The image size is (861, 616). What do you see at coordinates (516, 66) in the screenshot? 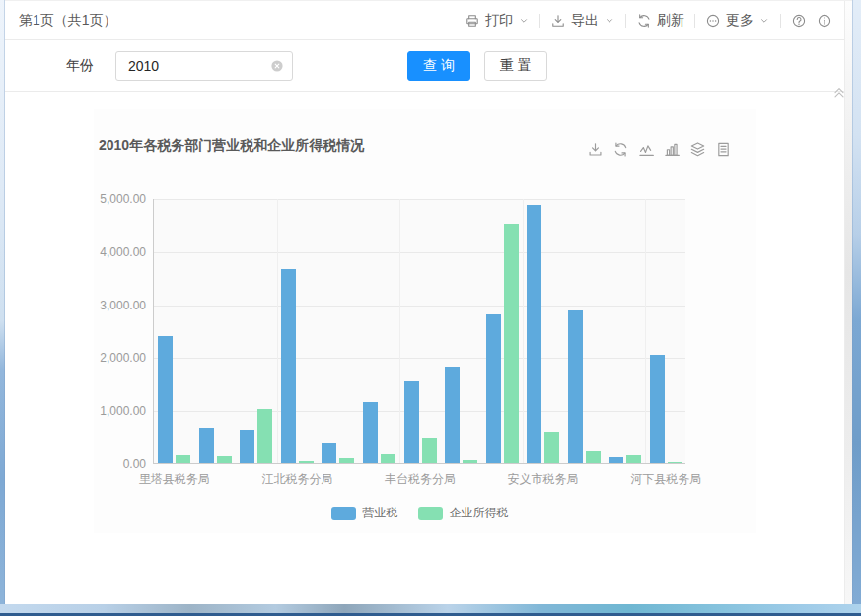
I see `reset-button: 重 置` at bounding box center [516, 66].